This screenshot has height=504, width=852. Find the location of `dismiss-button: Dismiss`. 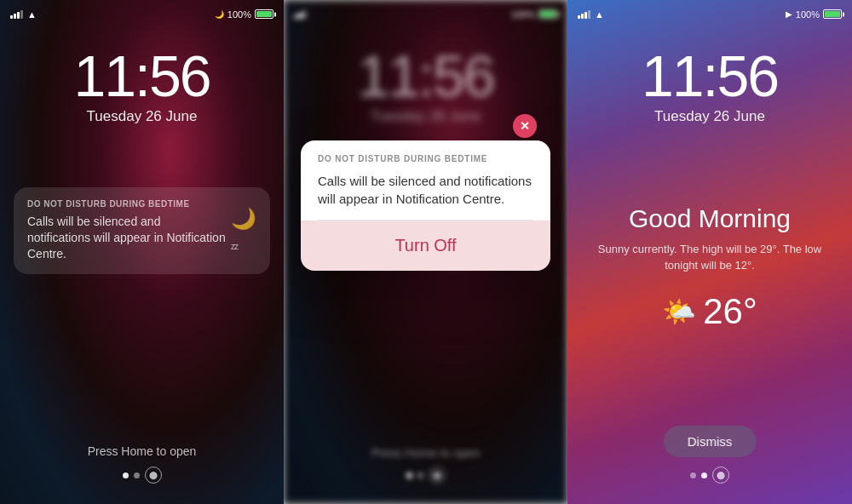

dismiss-button: Dismiss is located at coordinates (711, 441).